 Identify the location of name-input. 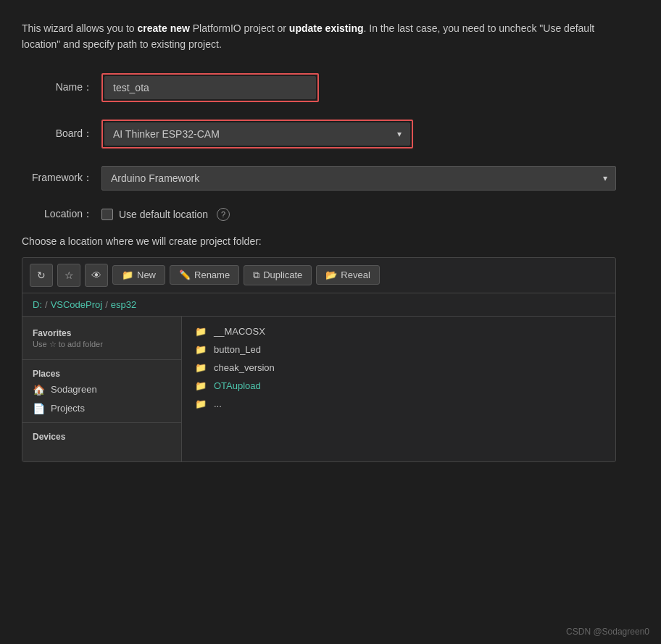
(210, 88).